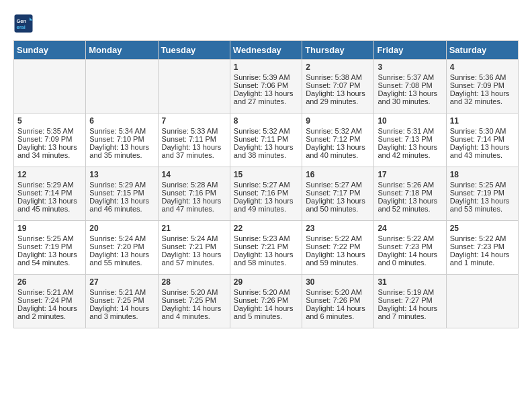 The height and width of the screenshot is (411, 532). I want to click on daylight-text: Daylight: 14 hours and 0 minutes., so click(410, 259).